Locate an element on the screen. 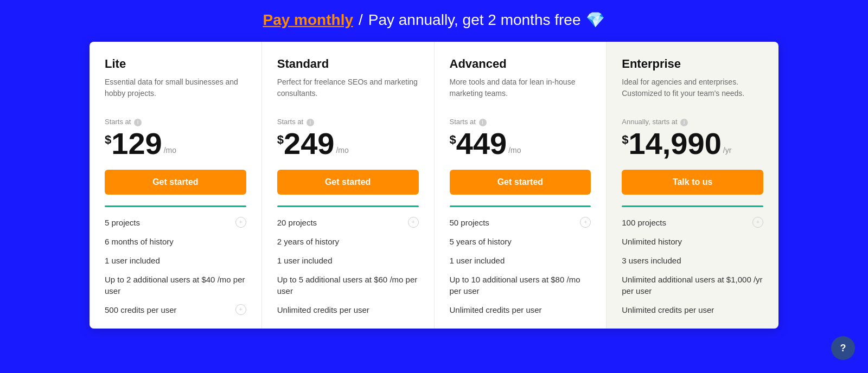 Image resolution: width=868 pixels, height=373 pixels. feature-list: 5 projects + 6 months of history 1 user … is located at coordinates (176, 266).